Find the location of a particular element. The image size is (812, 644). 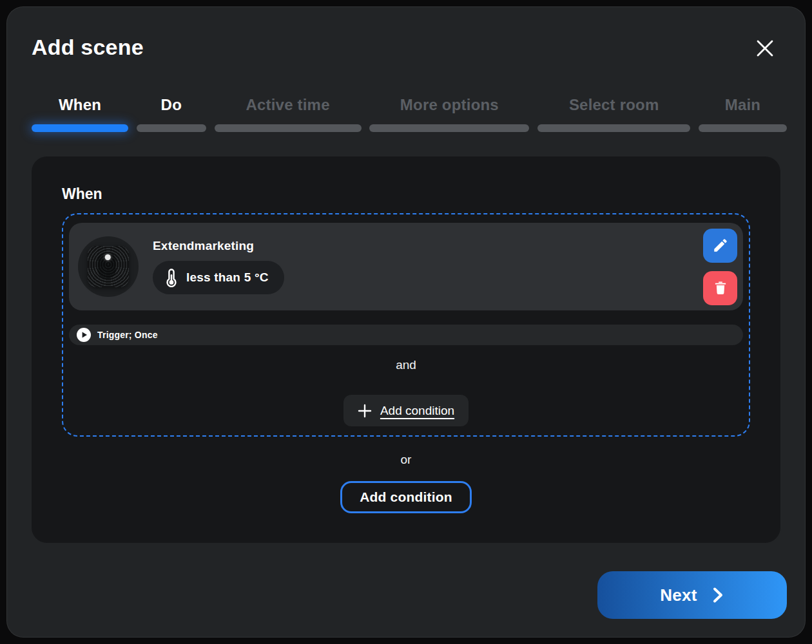

delete-condition-button is located at coordinates (720, 289).